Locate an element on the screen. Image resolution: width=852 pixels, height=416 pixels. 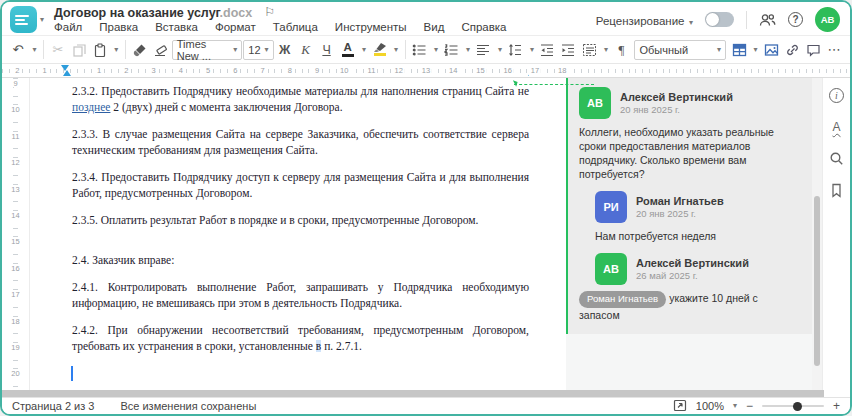
numbered-list-button is located at coordinates (451, 50).